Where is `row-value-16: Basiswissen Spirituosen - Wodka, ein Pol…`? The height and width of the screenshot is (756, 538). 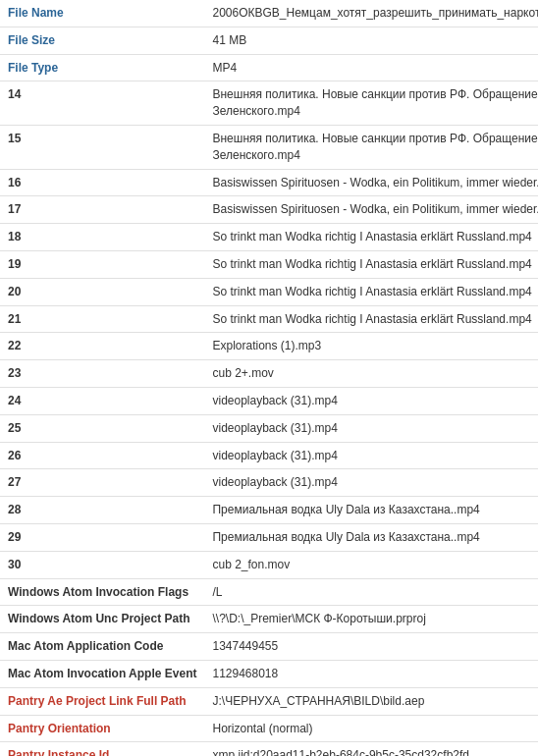
row-value-16: Basiswissen Spirituosen - Wodka, ein Pol… is located at coordinates (371, 183).